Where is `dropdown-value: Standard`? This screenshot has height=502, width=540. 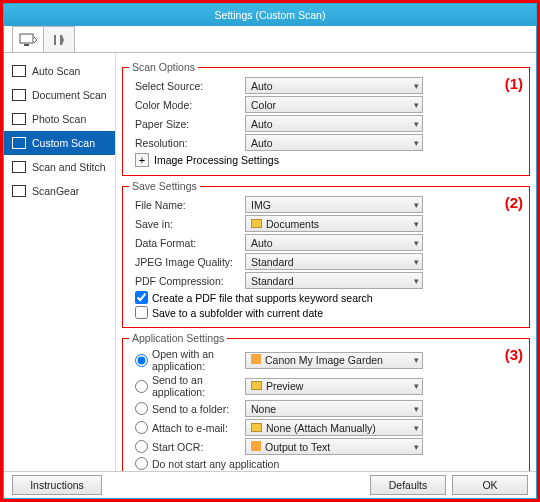 dropdown-value: Standard is located at coordinates (272, 262).